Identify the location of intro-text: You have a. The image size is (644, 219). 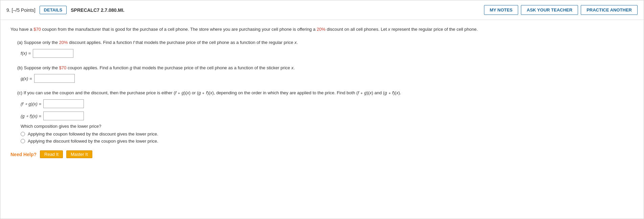
(22, 29).